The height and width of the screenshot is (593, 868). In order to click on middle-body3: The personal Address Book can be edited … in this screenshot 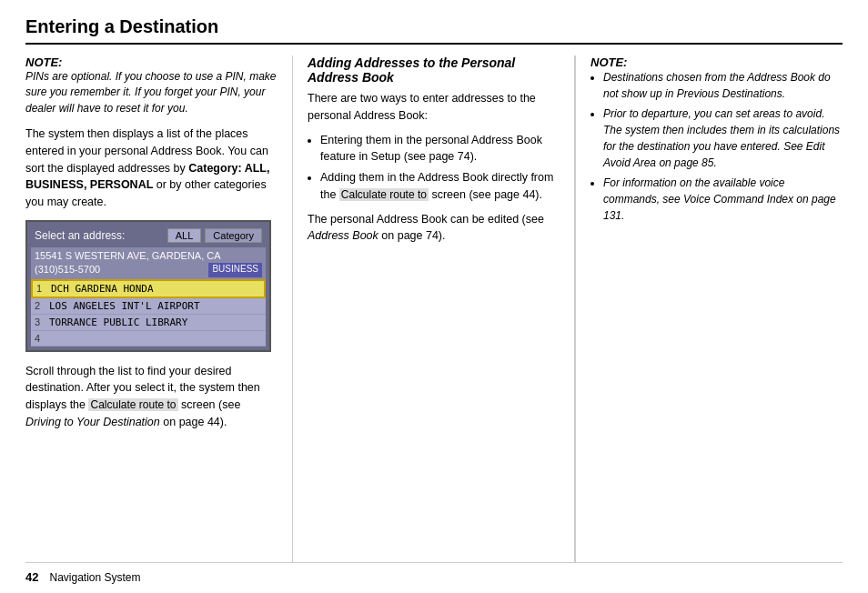, I will do `click(433, 228)`.